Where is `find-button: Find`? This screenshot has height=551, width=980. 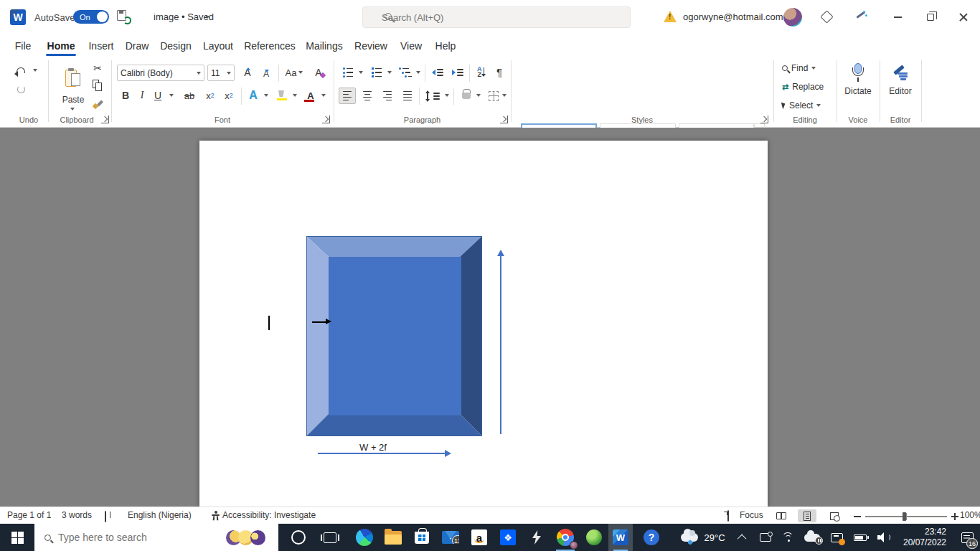
find-button: Find is located at coordinates (799, 68).